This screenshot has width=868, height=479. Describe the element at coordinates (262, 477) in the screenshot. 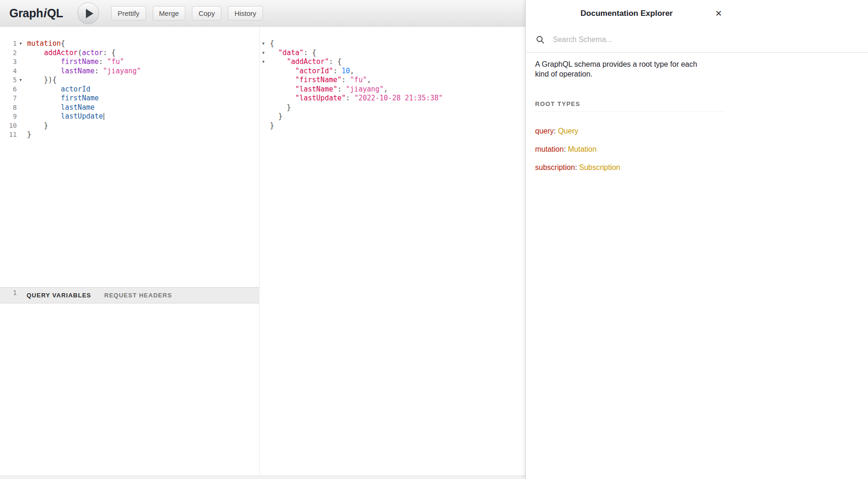

I see `horizontal-scrollbar` at that location.